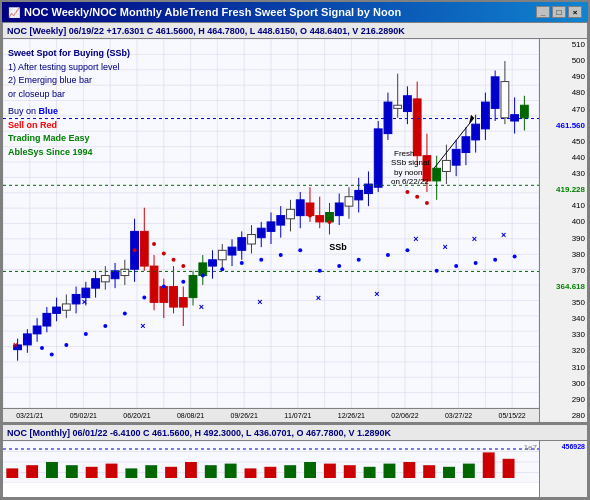 Image resolution: width=590 pixels, height=500 pixels. What do you see at coordinates (295, 469) in the screenshot?
I see `bottom-chart-area: 1e7 456928` at bounding box center [295, 469].